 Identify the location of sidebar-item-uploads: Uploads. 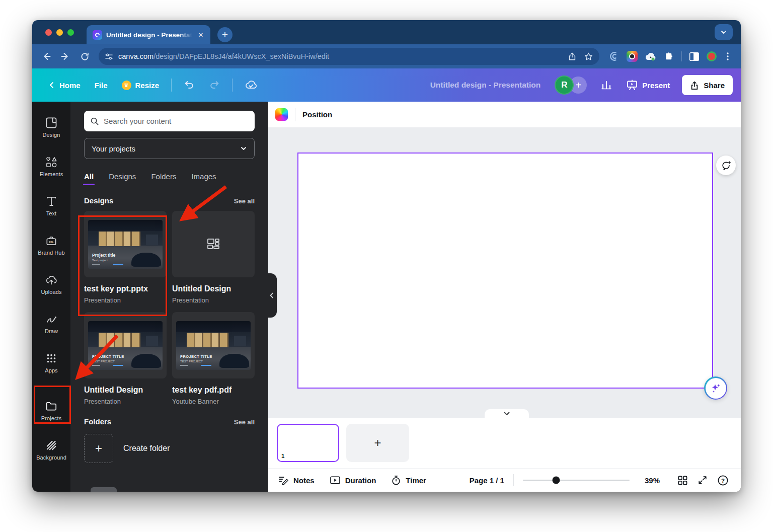
(51, 284).